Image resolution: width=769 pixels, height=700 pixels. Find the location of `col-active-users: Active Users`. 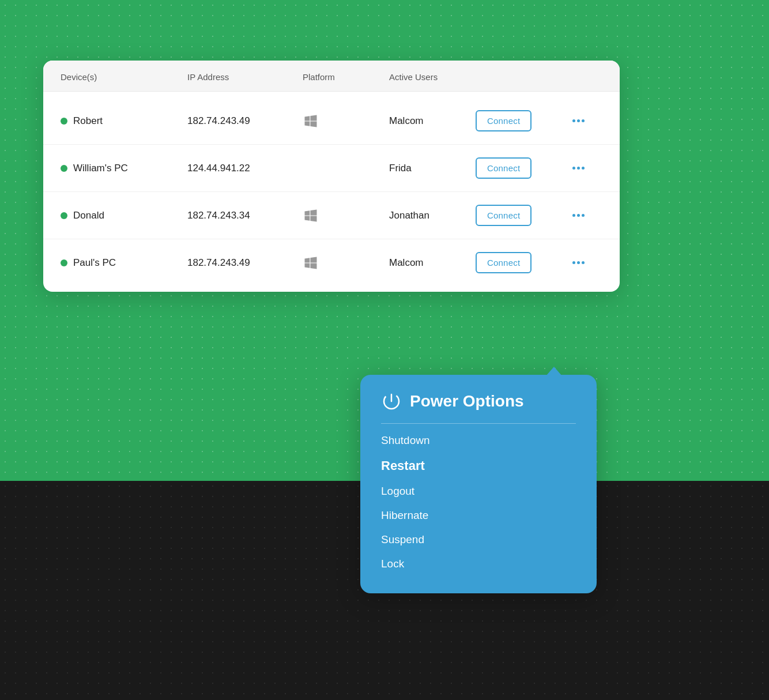

col-active-users: Active Users is located at coordinates (432, 77).